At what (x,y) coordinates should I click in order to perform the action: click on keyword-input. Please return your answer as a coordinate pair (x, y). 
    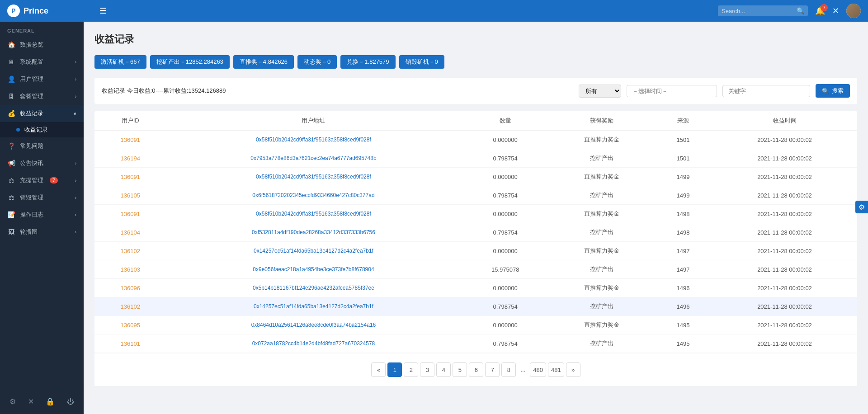
    Looking at the image, I should click on (766, 91).